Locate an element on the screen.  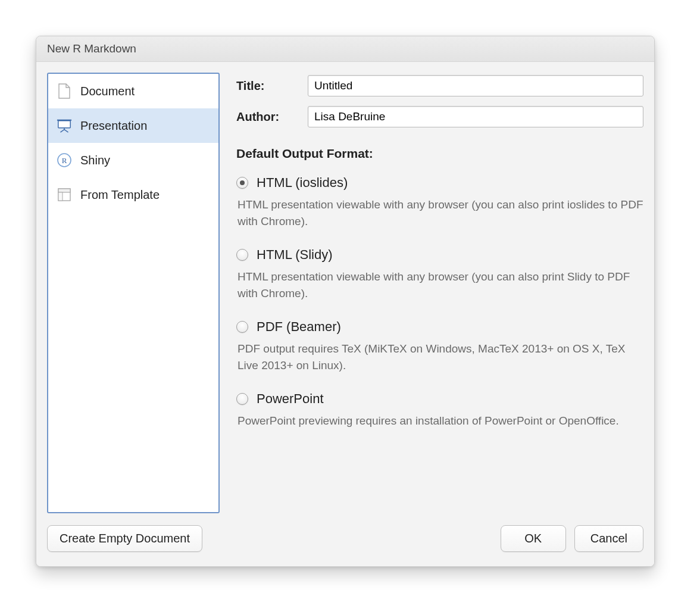
option-desc: PDF output requires TeX (MiKTeX on Windo… is located at coordinates (440, 357).